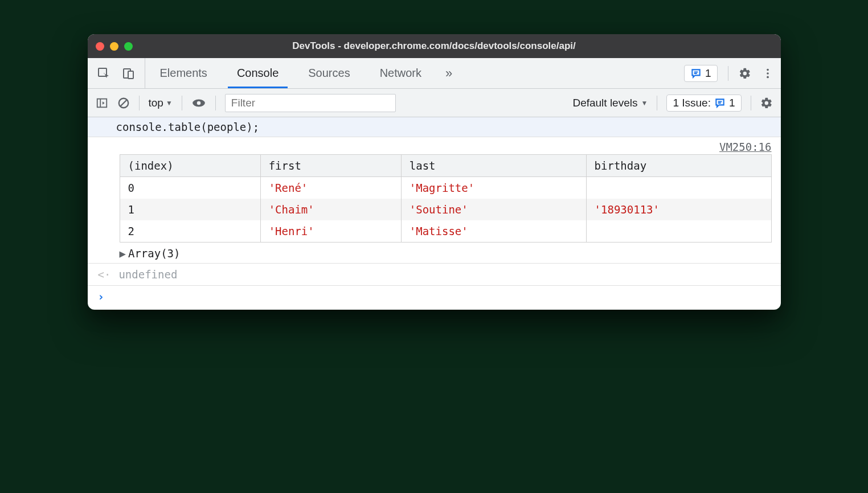 The width and height of the screenshot is (868, 493). What do you see at coordinates (100, 47) in the screenshot?
I see `close-window-button` at bounding box center [100, 47].